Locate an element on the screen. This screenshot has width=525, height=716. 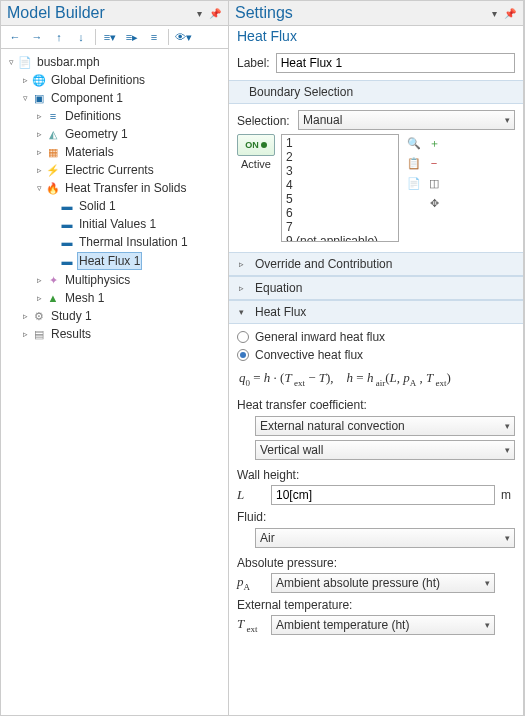
htc-type-dropdown: External natural convection is located at coordinates (385, 426).